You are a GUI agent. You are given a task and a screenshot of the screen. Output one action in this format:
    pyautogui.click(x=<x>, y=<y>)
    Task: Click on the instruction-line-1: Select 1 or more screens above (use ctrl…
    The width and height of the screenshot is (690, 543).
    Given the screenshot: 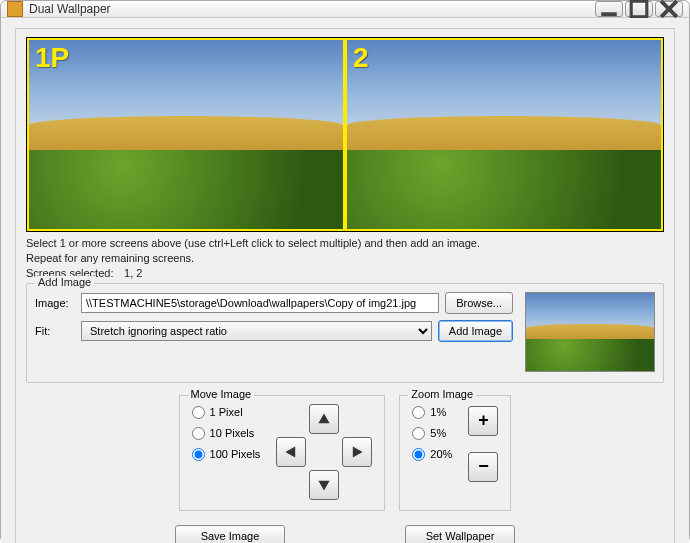 What is the action you would take?
    pyautogui.click(x=345, y=244)
    